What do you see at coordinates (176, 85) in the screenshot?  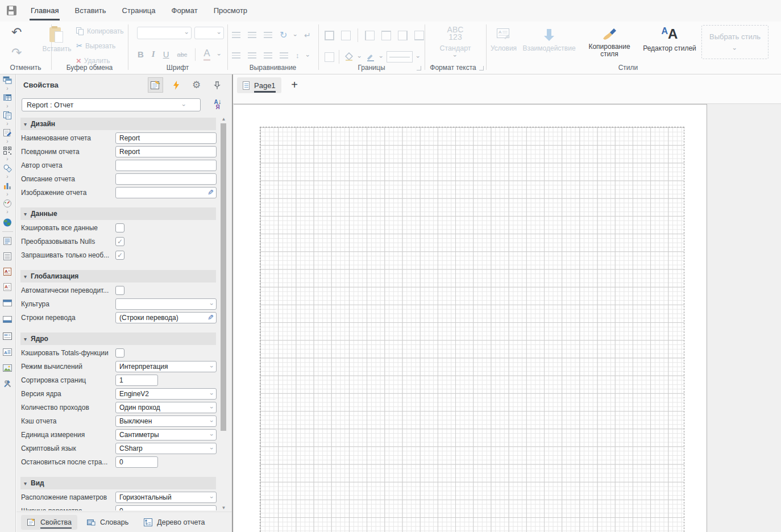 I see `events-button` at bounding box center [176, 85].